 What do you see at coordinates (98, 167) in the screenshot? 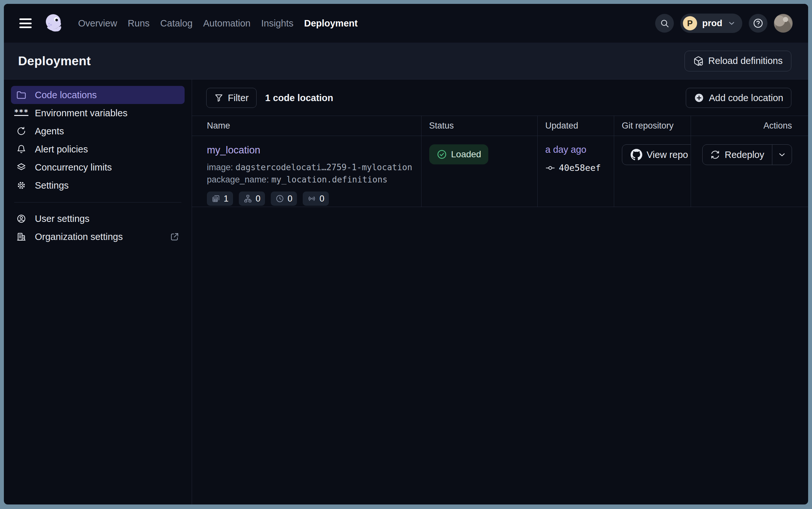
I see `sidebar-item-concurrency-limits: Concurrency limits` at bounding box center [98, 167].